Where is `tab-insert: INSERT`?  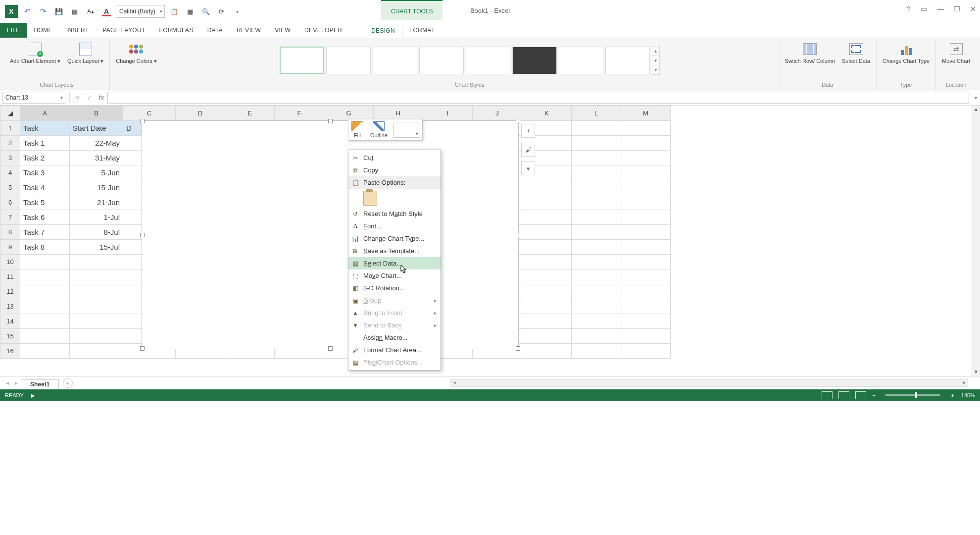
tab-insert: INSERT is located at coordinates (78, 30).